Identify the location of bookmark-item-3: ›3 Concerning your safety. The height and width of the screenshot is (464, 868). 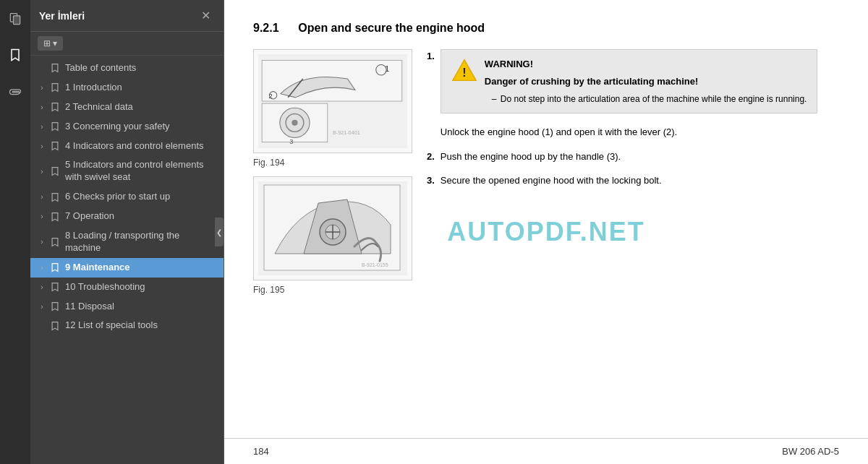
(127, 127).